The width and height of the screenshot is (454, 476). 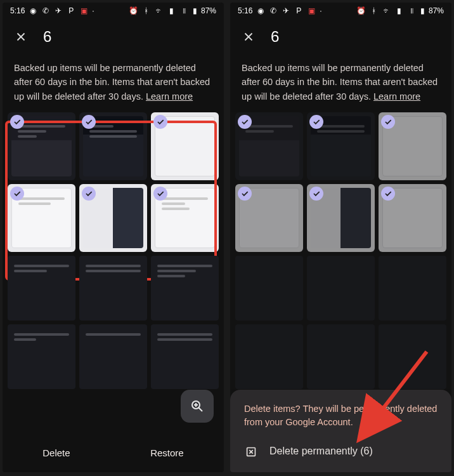 I want to click on restore-button: Restore, so click(x=167, y=453).